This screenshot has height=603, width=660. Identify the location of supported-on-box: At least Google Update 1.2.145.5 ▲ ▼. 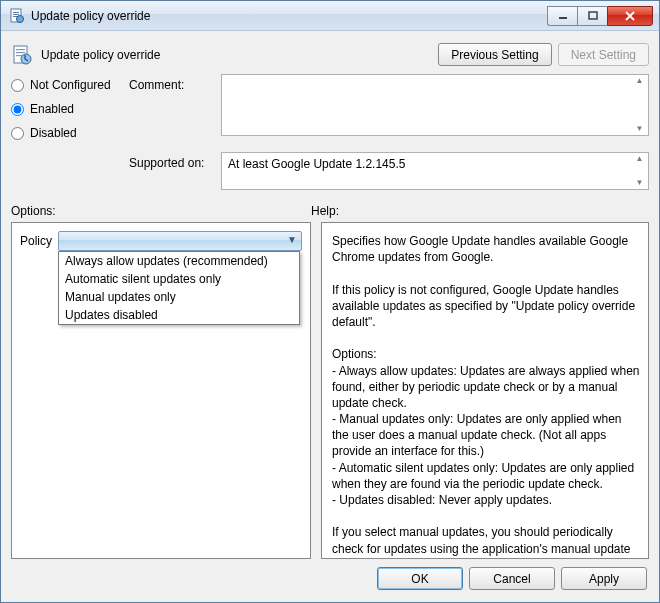
(435, 171).